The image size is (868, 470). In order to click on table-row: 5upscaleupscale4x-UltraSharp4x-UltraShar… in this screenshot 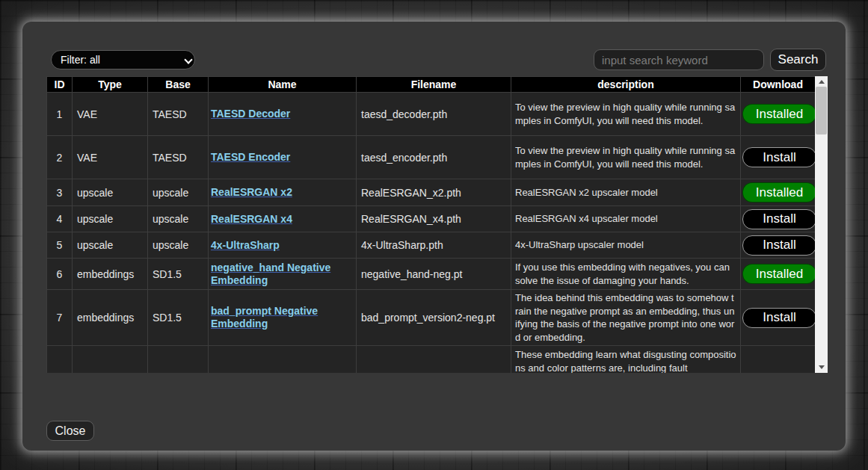, I will do `click(431, 245)`.